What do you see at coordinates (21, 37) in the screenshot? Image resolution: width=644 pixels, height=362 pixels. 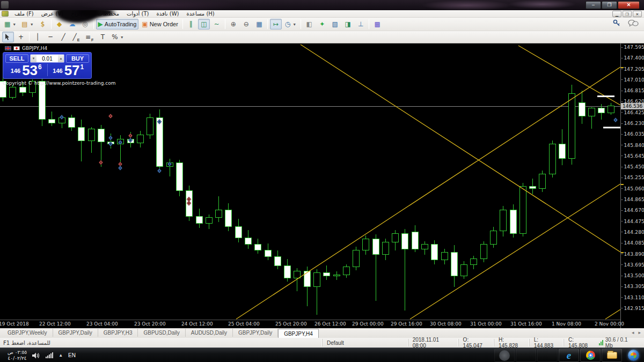 I see `crosshair-button: +` at bounding box center [21, 37].